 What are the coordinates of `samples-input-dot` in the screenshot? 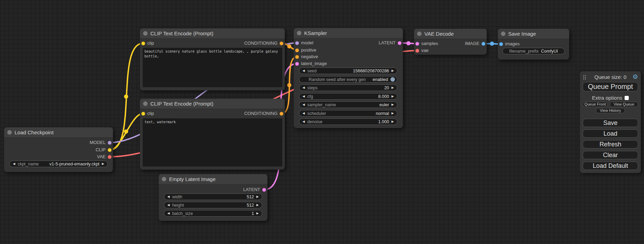 It's located at (417, 44).